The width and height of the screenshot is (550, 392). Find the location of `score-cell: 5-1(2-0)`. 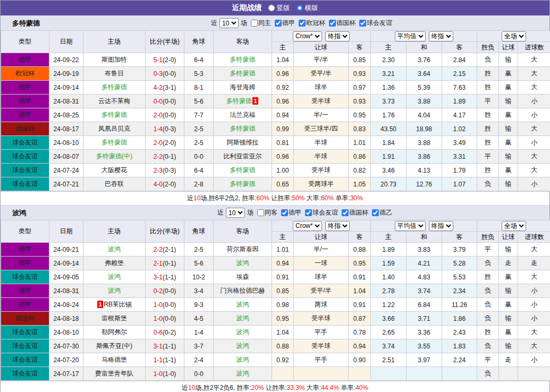

score-cell: 5-1(2-0) is located at coordinates (165, 60).